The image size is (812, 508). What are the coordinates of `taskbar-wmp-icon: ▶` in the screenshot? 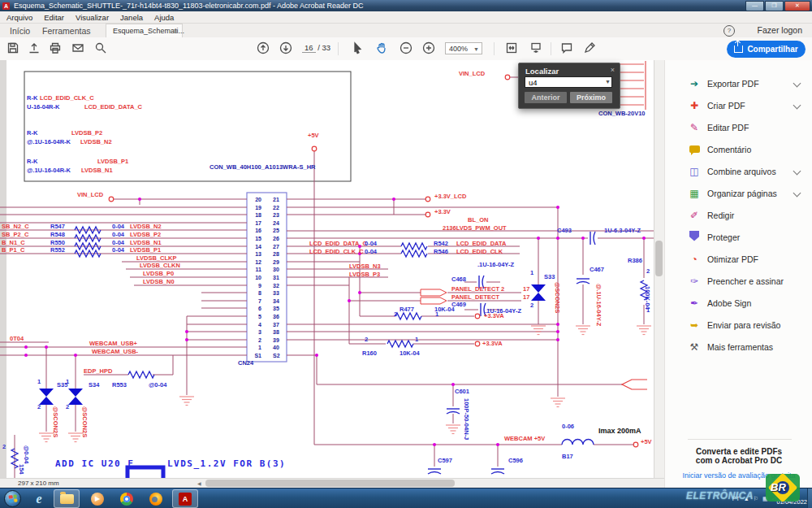 It's located at (97, 499).